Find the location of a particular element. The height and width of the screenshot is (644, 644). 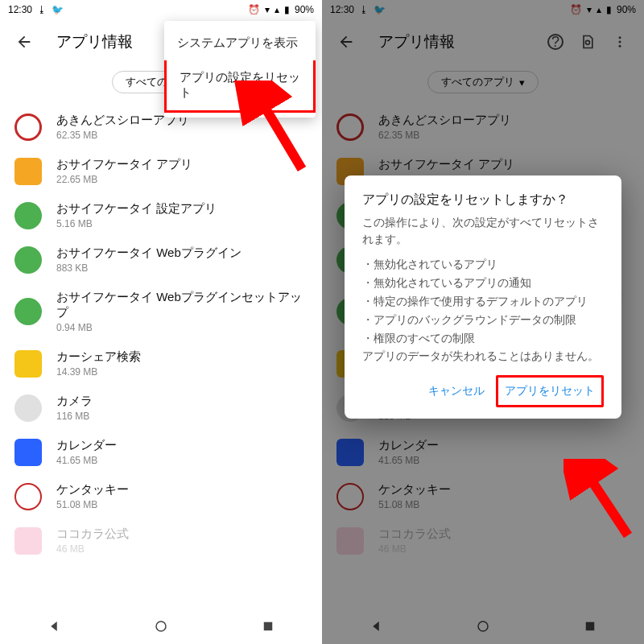

app-row: おサイフケータイ Webプラグインセットアップ0.94 MB is located at coordinates (161, 312).